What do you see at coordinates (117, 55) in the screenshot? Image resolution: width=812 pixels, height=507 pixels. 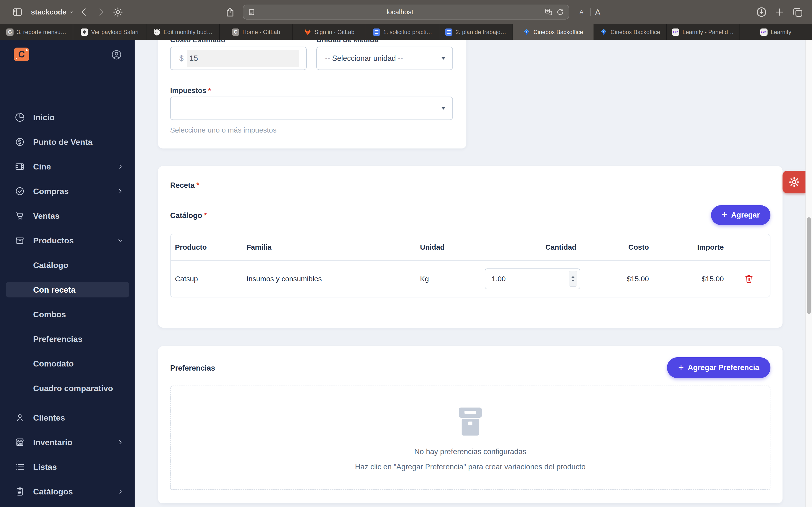 I see `account-icon` at bounding box center [117, 55].